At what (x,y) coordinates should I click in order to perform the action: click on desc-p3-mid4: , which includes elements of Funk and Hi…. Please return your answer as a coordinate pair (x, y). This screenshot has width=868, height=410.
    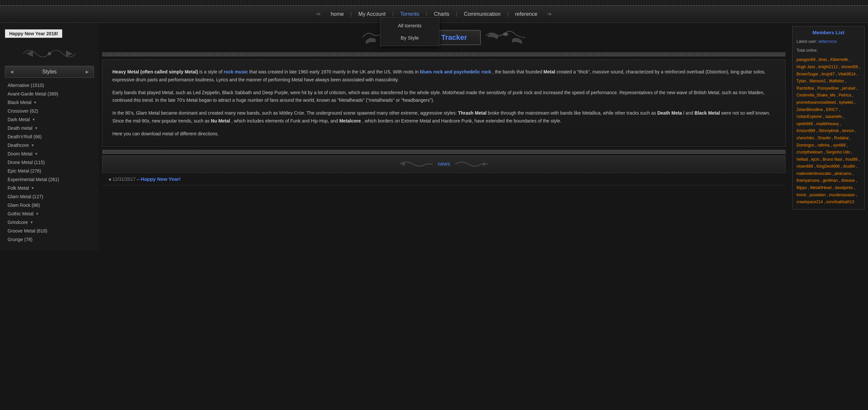
    Looking at the image, I should click on (285, 121).